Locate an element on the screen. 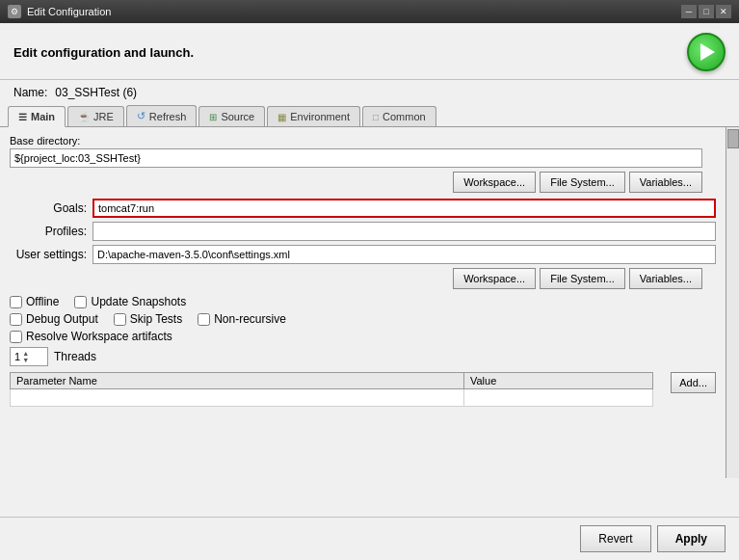  threads-value: 1 is located at coordinates (17, 357).